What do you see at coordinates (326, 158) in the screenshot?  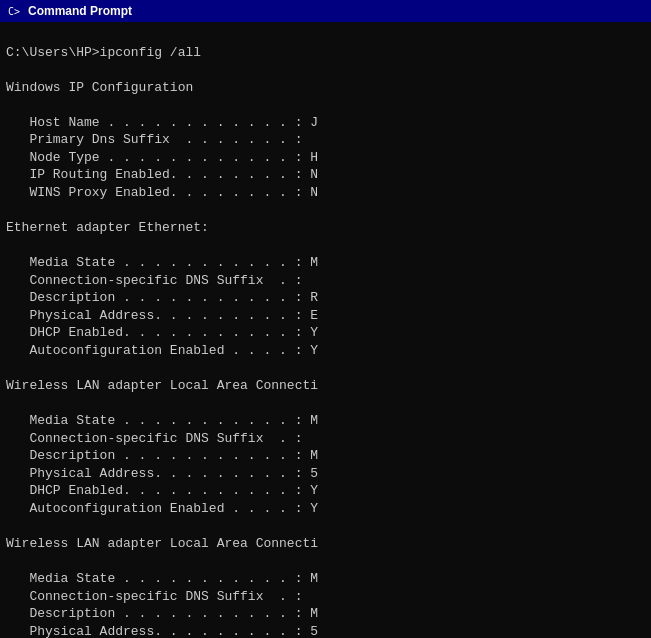 I see `terminal-line: Node Type . . . . . . . . . . . . : H` at bounding box center [326, 158].